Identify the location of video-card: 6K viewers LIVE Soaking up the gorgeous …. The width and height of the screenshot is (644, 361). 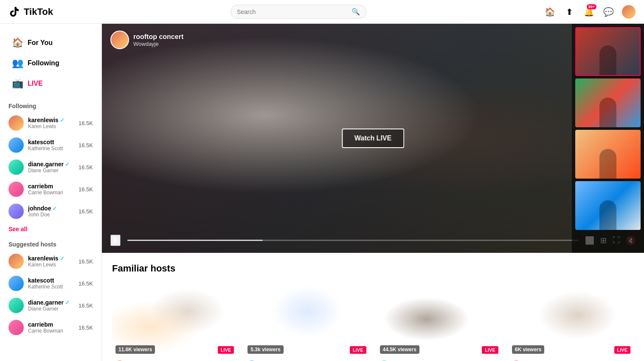
(571, 321).